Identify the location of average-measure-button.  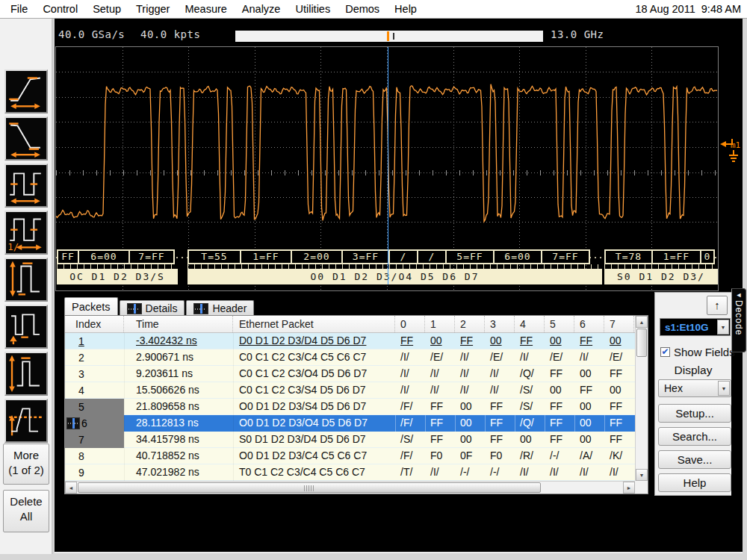
(26, 421).